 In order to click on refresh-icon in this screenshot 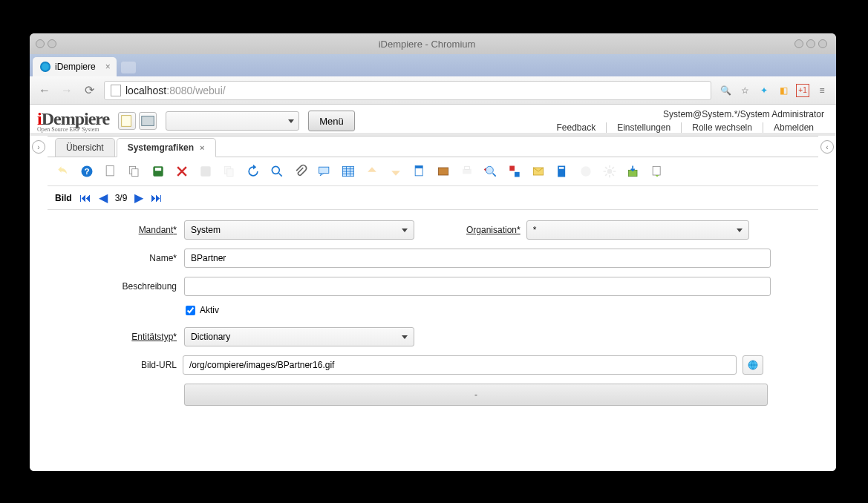, I will do `click(253, 171)`.